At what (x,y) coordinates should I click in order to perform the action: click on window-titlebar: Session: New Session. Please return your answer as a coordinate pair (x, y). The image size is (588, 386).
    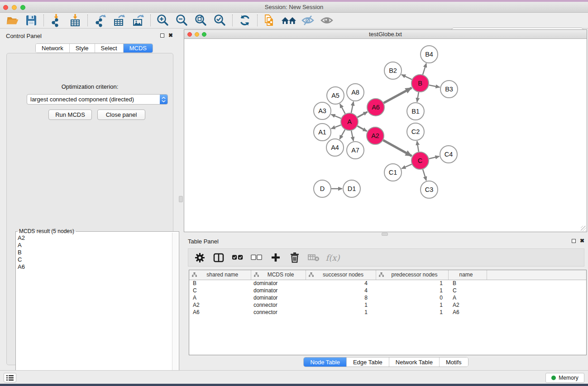
    Looking at the image, I should click on (294, 7).